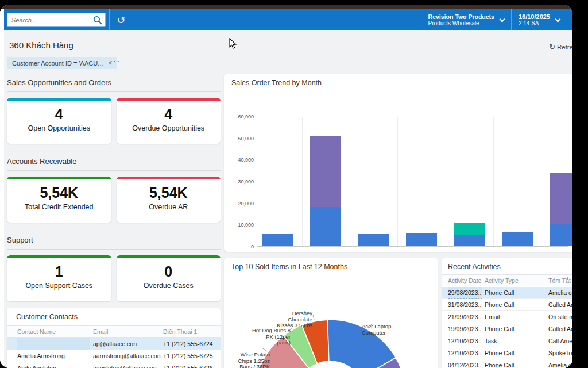 Image resolution: width=588 pixels, height=368 pixels. I want to click on column-header: Email, so click(127, 332).